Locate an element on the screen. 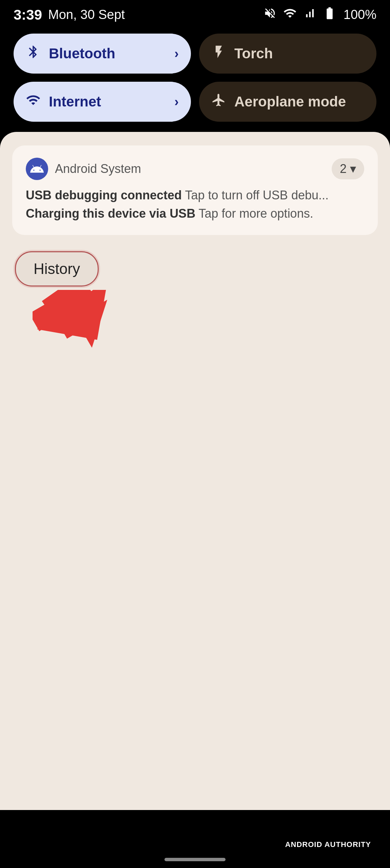  internet-tile: Internet › is located at coordinates (102, 102).